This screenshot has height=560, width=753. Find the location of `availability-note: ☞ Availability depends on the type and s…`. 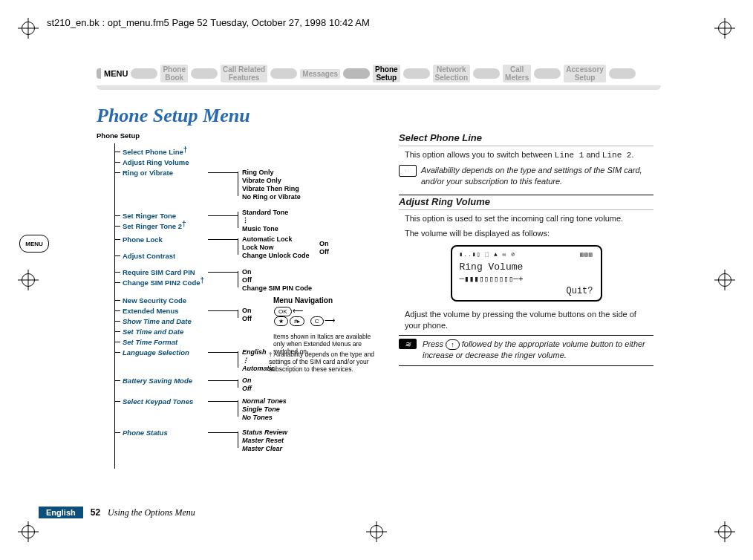

availability-note: ☞ Availability depends on the type and s… is located at coordinates (526, 176).